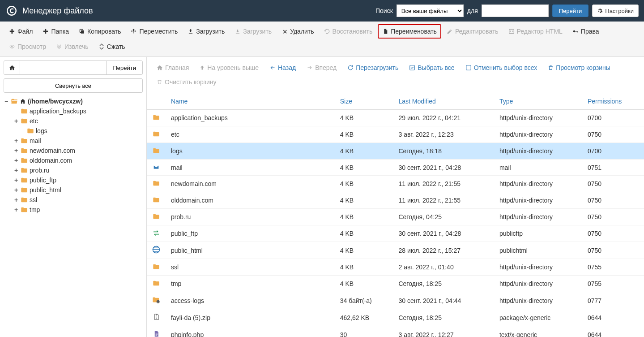 The height and width of the screenshot is (337, 644). I want to click on tree-item: + olddomain.com, so click(73, 160).